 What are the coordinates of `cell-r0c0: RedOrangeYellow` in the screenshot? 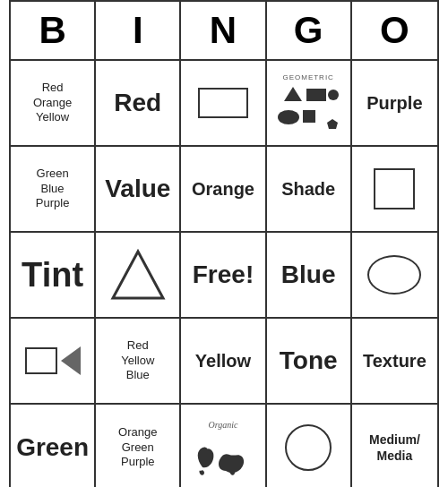 It's located at (54, 104).